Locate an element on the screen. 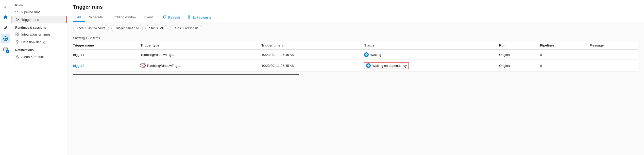 Image resolution: width=644 pixels, height=155 pixels. trigger-type-col-header: Trigger type is located at coordinates (201, 45).